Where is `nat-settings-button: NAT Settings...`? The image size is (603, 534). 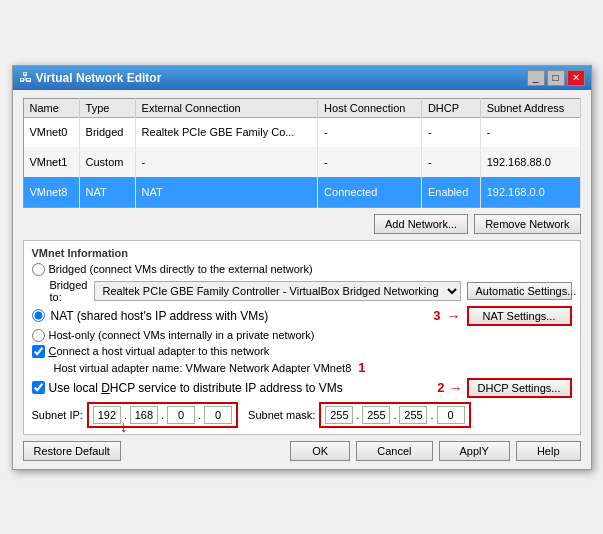
nat-settings-button: NAT Settings... is located at coordinates (520, 316).